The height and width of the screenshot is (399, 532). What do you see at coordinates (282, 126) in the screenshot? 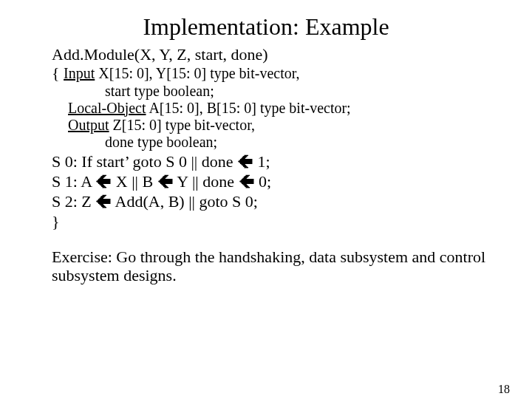
I see `output-decl: Output Z[15: 0] type bit-vector,` at bounding box center [282, 126].